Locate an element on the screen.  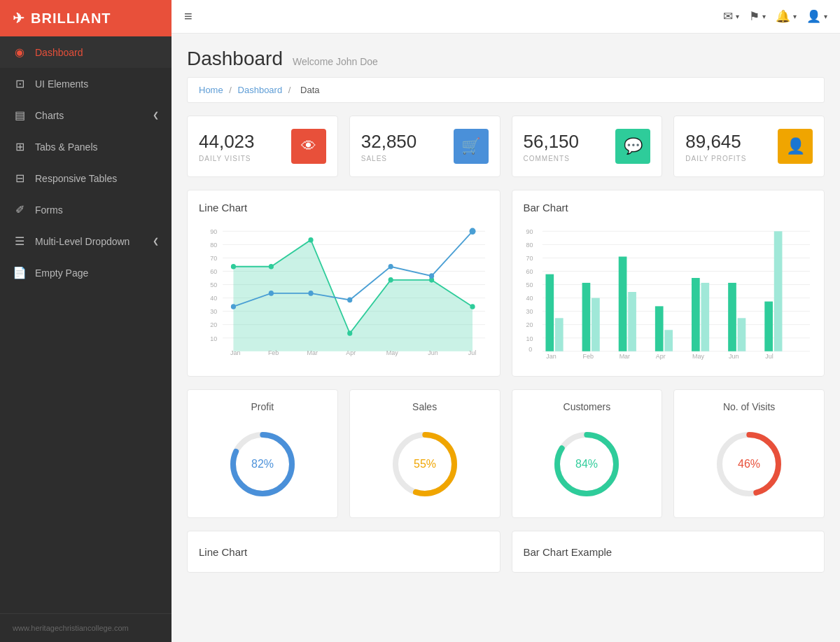
flag-icon: ⚑ is located at coordinates (755, 17).